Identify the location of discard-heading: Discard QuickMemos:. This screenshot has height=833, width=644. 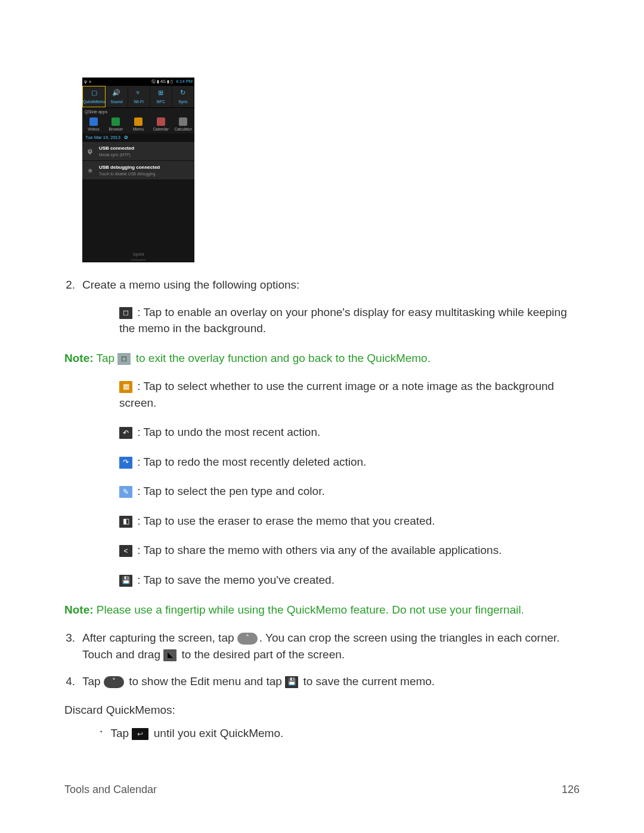
(322, 710).